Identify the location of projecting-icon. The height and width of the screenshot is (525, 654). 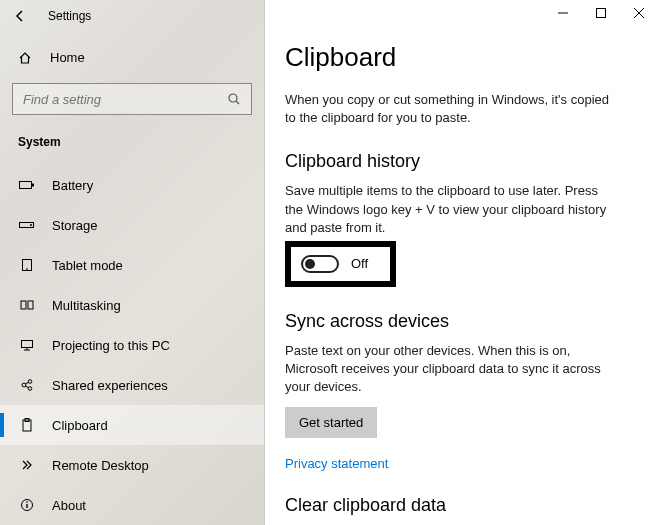
(27, 345).